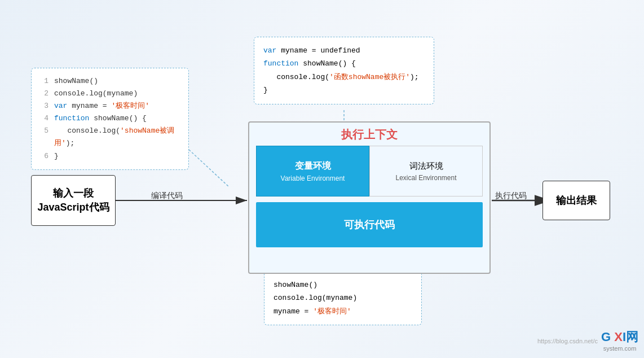 The width and height of the screenshot is (644, 358). I want to click on gxi-logo: G XI网, so click(620, 337).